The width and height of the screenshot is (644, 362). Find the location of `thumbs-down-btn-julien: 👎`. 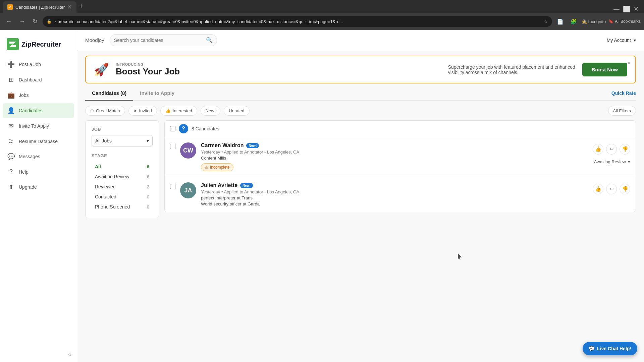

thumbs-down-btn-julien: 👎 is located at coordinates (625, 189).